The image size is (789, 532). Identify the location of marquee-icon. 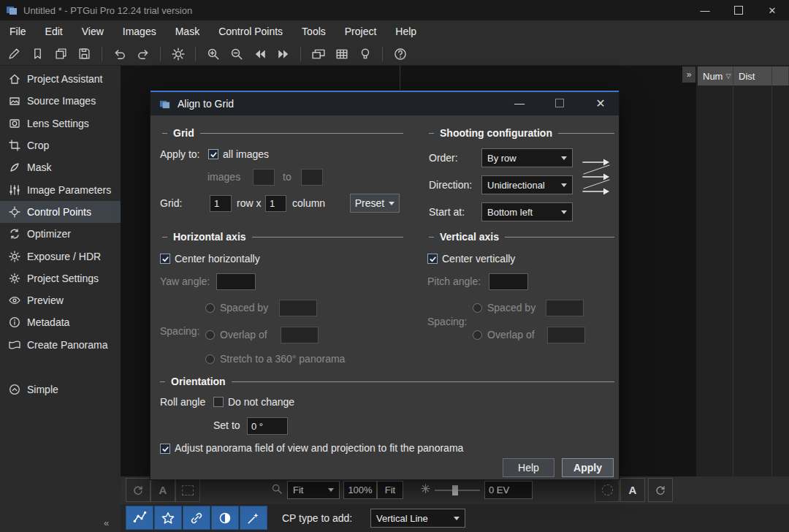
(188, 490).